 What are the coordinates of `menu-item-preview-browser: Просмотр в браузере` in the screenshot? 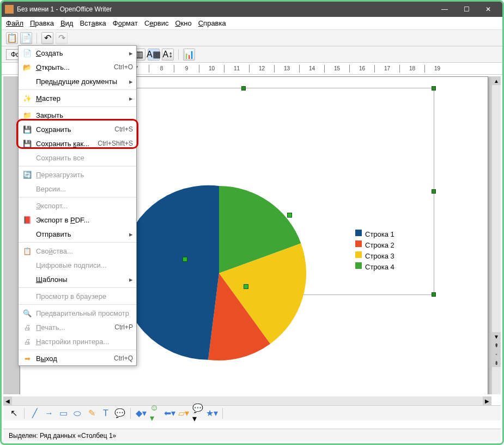 It's located at (77, 296).